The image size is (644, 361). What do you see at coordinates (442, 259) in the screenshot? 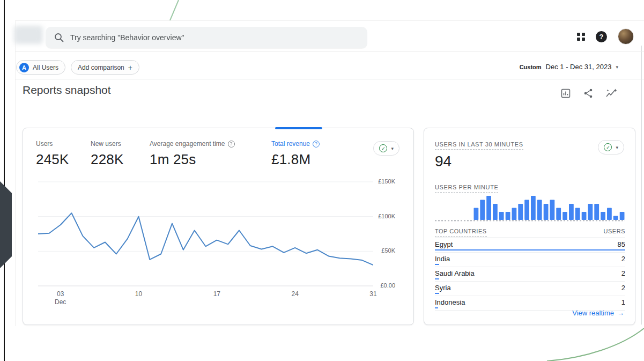
I see `country-name: India` at bounding box center [442, 259].